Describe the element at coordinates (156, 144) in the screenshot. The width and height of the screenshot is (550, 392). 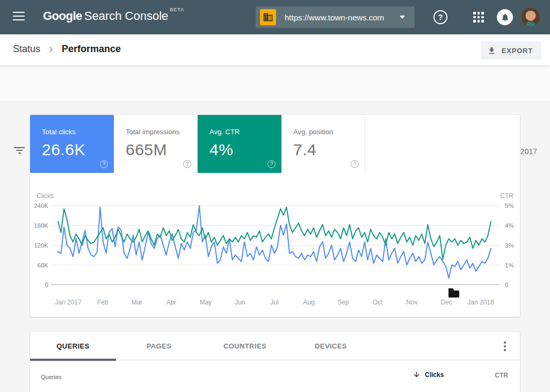
I see `total-impressions-card: Total impressions 665M ?` at that location.